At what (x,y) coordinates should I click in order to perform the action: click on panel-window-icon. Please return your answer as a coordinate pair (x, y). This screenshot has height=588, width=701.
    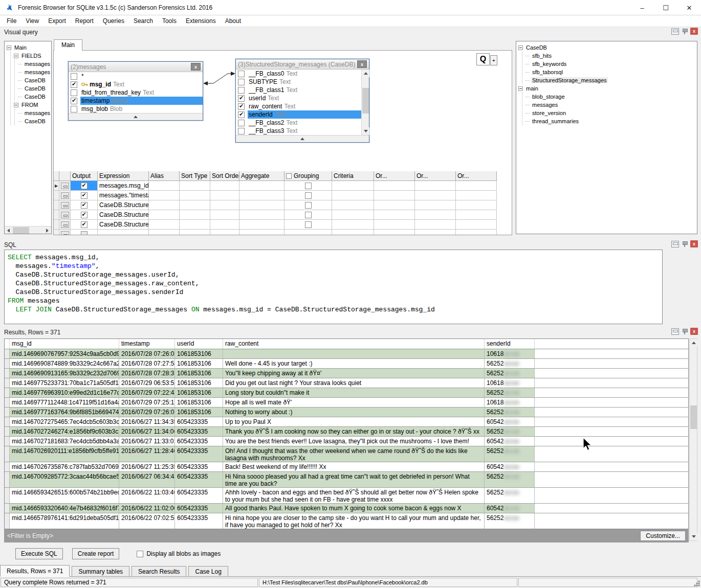
    Looking at the image, I should click on (675, 331).